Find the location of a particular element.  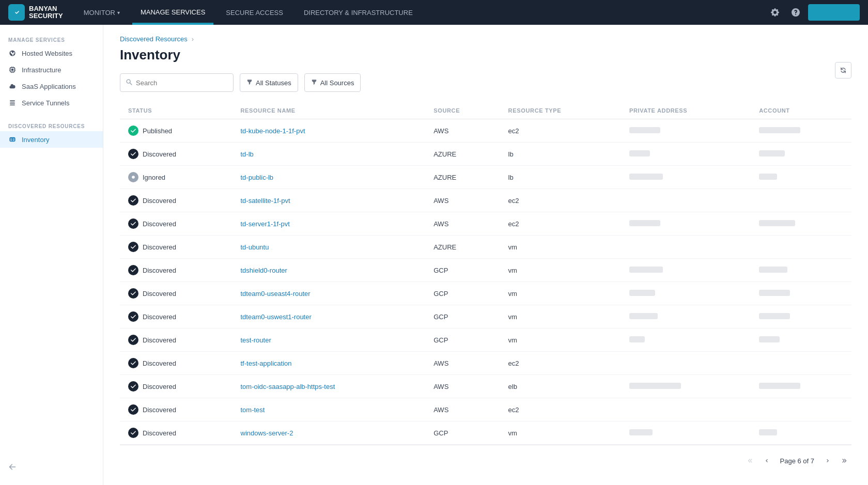

table-row: Discoveredtom-oidc-saasapp-alb-https-tes… is located at coordinates (486, 386).